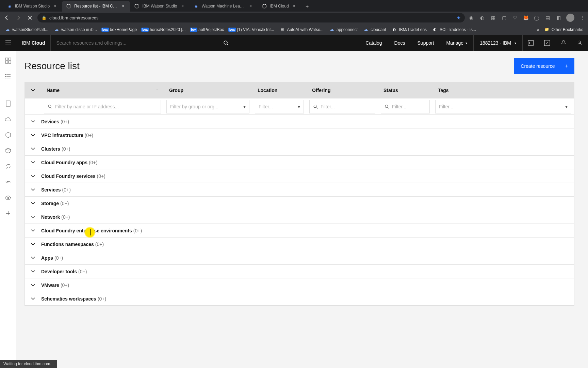 Image resolution: width=588 pixels, height=368 pixels. What do you see at coordinates (547, 43) in the screenshot?
I see `edit-icon` at bounding box center [547, 43].